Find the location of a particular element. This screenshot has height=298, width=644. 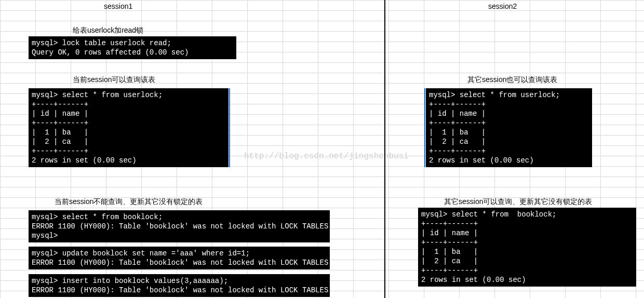

terminal-s1-lock: mysql> lock table userlock read; Query O… is located at coordinates (132, 48).